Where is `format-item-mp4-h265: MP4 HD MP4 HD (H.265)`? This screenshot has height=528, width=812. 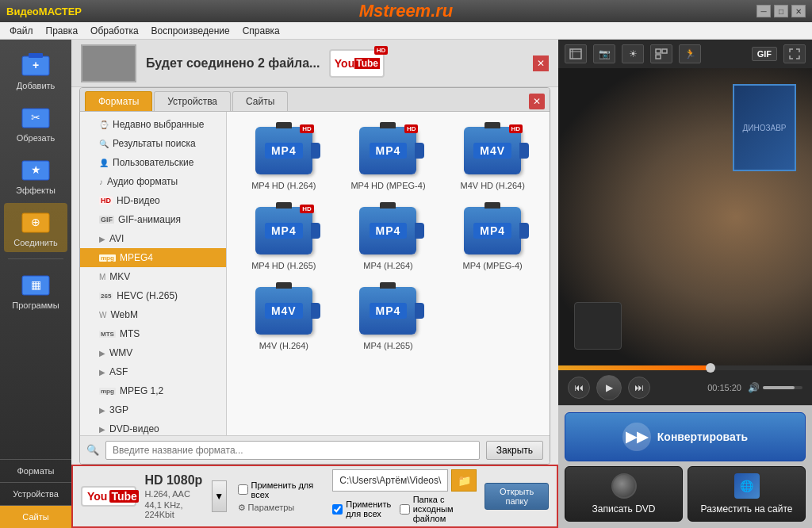 format-item-mp4-h265: MP4 HD MP4 HD (H.265) is located at coordinates (284, 236).